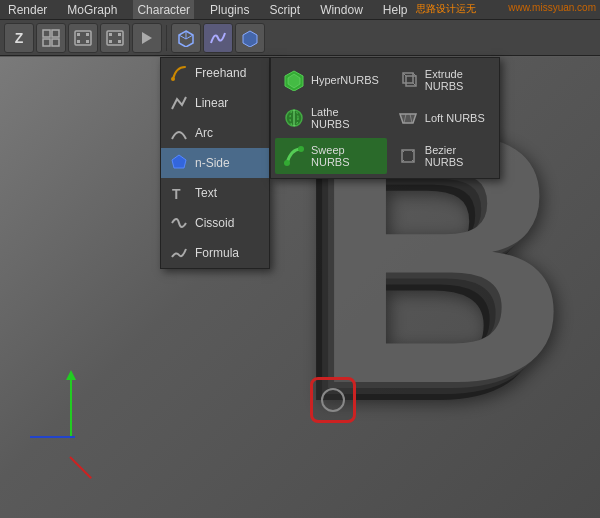  I want to click on svg-text: T, so click(176, 194).